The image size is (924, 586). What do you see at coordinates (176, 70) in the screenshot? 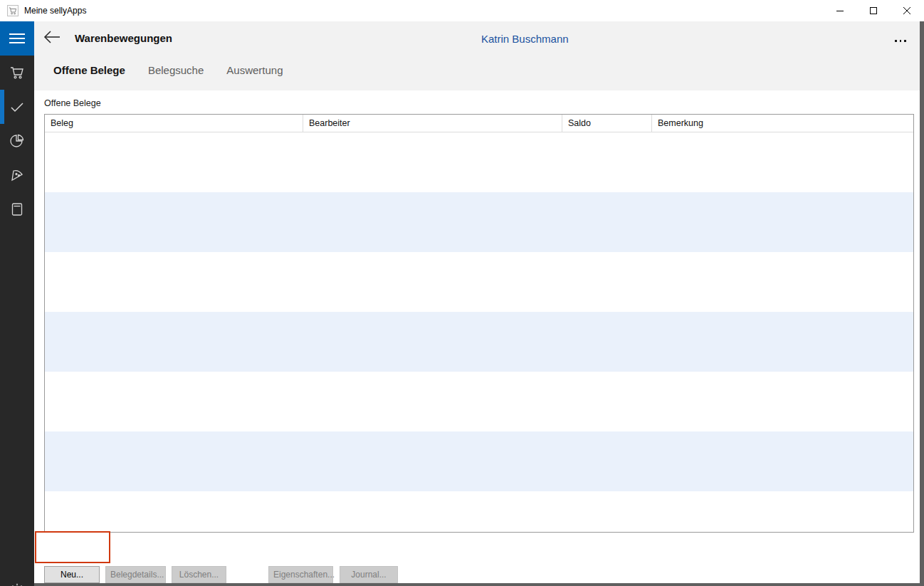
I see `tab-belegsuche: Belegsuche` at bounding box center [176, 70].